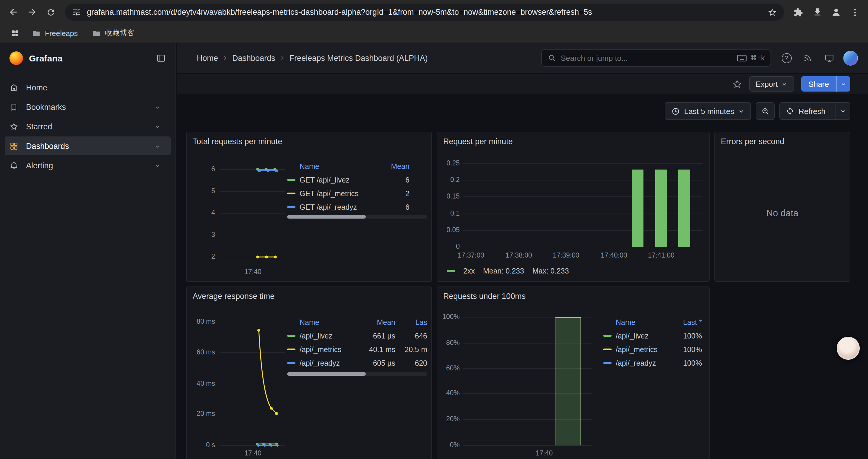 This screenshot has width=868, height=459. Describe the element at coordinates (786, 58) in the screenshot. I see `help-icon: ?` at that location.